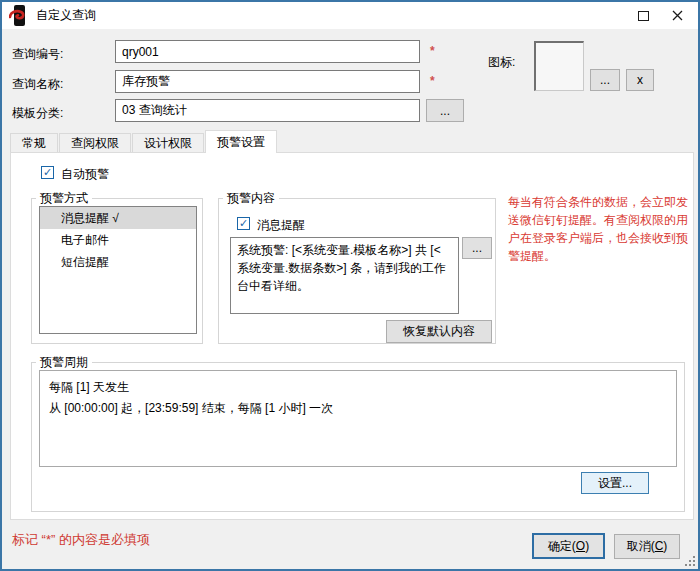 Image resolution: width=700 pixels, height=571 pixels. I want to click on list-item-email: 电子邮件, so click(118, 240).